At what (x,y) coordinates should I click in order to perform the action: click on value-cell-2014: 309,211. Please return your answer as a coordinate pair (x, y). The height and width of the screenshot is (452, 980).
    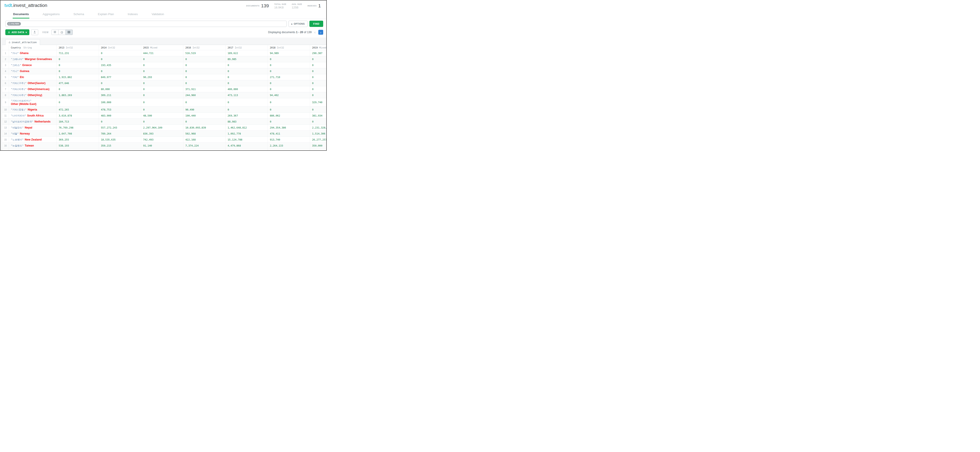
    Looking at the image, I should click on (120, 95).